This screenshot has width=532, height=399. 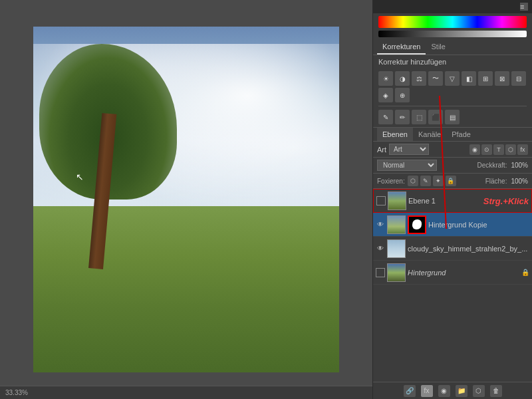 What do you see at coordinates (382, 150) in the screenshot?
I see `filter-label: Art` at bounding box center [382, 150].